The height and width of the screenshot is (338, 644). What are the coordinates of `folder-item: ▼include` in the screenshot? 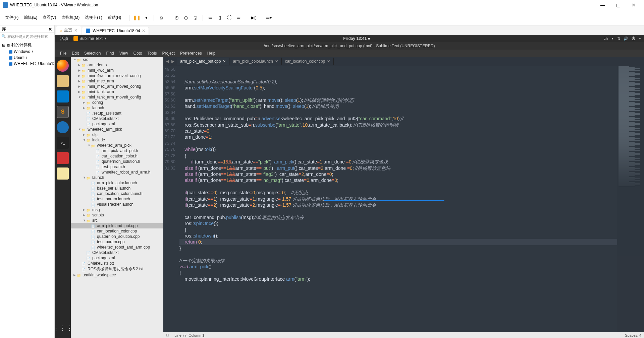 It's located at (117, 140).